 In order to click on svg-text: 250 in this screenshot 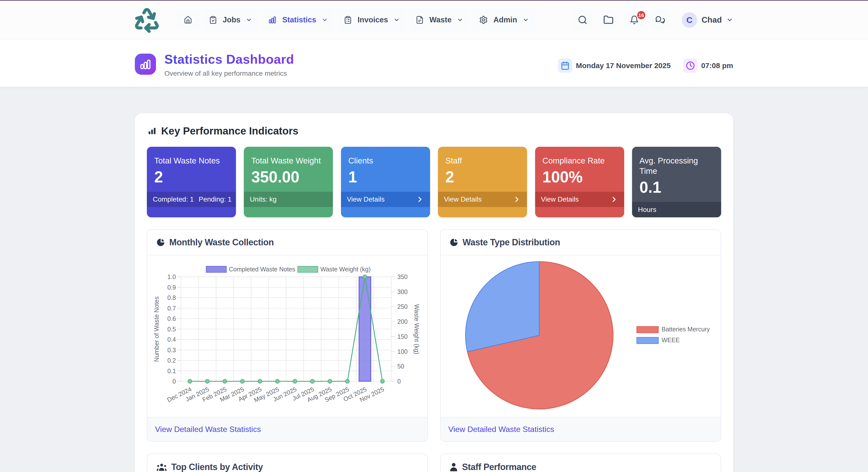, I will do `click(402, 306)`.